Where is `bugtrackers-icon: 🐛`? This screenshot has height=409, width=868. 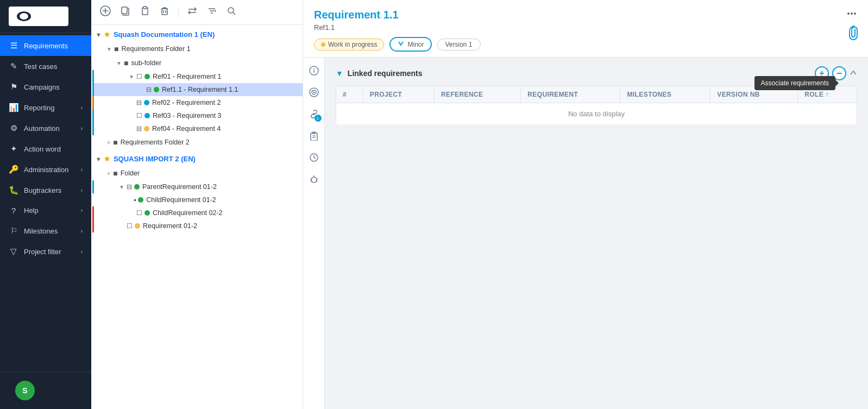 bugtrackers-icon: 🐛 is located at coordinates (14, 190).